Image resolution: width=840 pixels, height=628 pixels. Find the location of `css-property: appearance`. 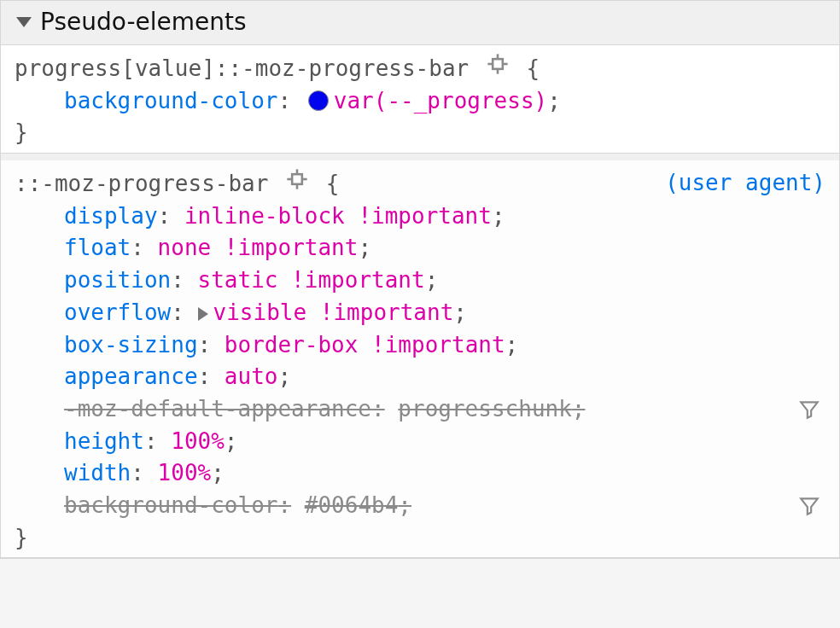

css-property: appearance is located at coordinates (131, 376).